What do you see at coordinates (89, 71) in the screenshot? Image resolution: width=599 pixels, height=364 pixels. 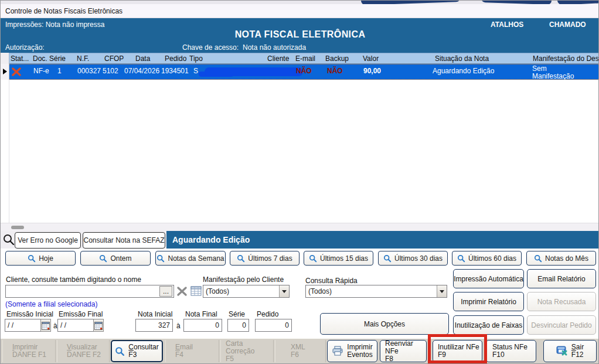 I see `cell-nf: 000327` at bounding box center [89, 71].